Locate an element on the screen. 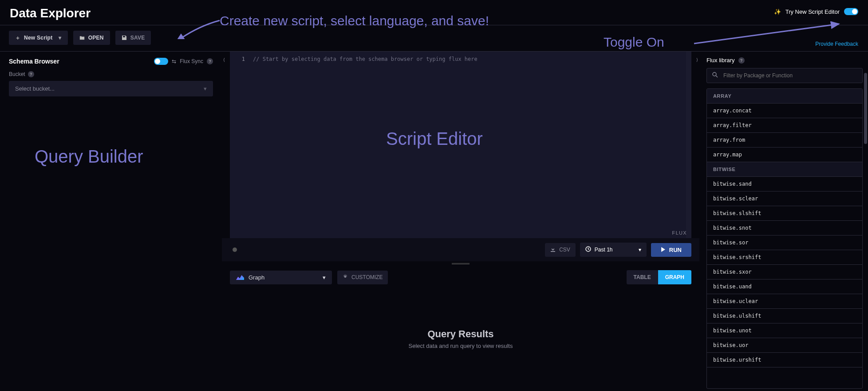  run-bar: CSV Past 1h ▾ RUN is located at coordinates (461, 250).